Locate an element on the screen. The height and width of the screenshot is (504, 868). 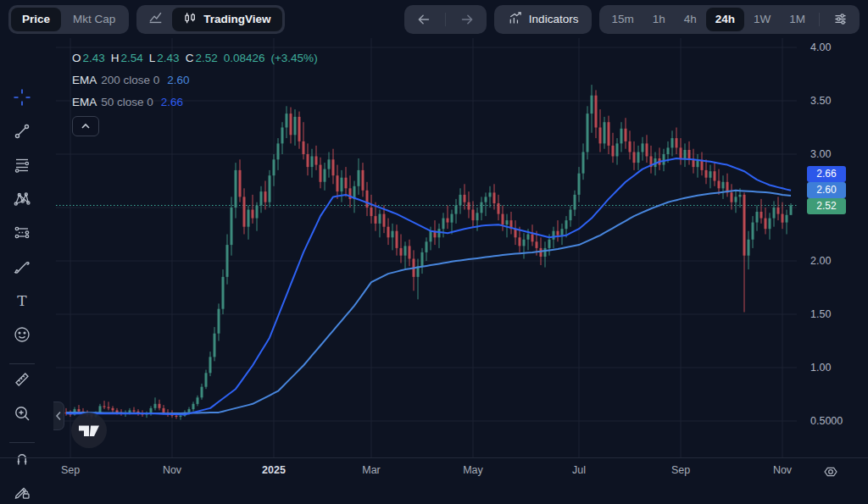
forward-arrow-icon is located at coordinates (467, 19).